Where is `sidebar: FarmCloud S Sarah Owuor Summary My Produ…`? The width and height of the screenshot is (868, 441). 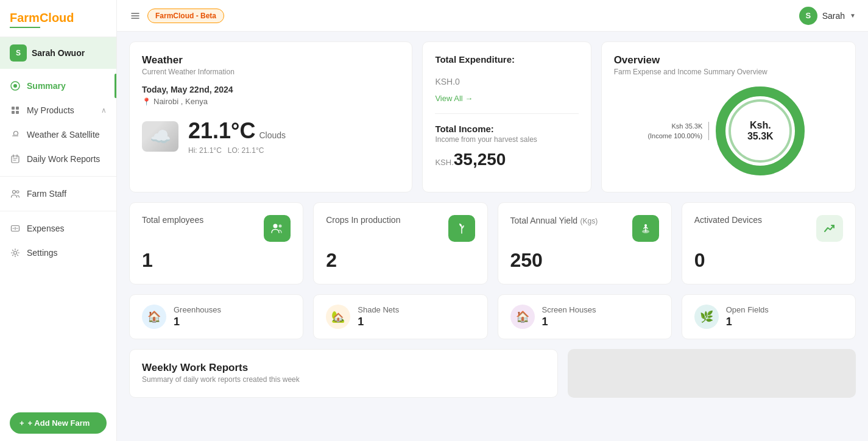
sidebar: FarmCloud S Sarah Owuor Summary My Produ… is located at coordinates (58, 220).